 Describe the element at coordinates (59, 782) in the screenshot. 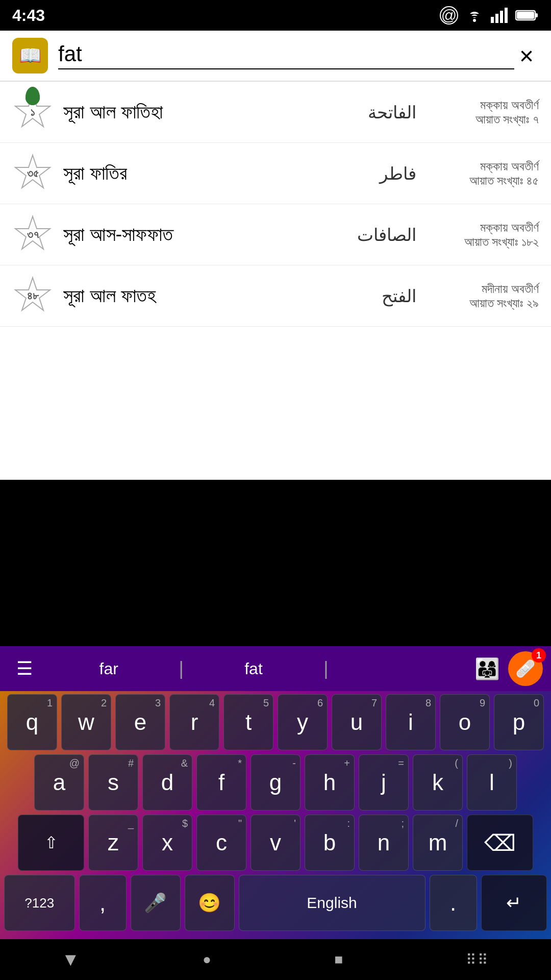

I see `key-a: @a` at that location.